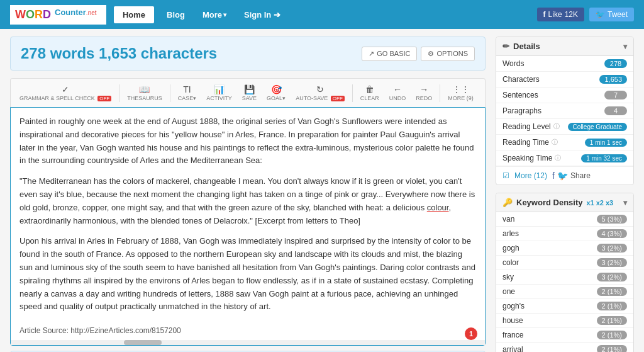 The image size is (644, 352). What do you see at coordinates (526, 142) in the screenshot?
I see `reading-time-label: Reading Time` at bounding box center [526, 142].